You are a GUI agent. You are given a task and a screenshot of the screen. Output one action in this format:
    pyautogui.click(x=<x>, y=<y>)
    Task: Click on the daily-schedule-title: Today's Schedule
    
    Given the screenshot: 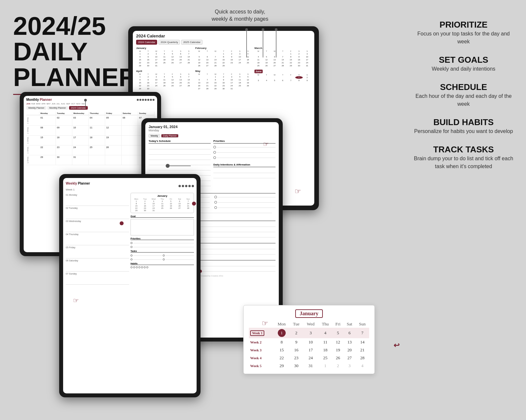 What is the action you would take?
    pyautogui.click(x=179, y=142)
    